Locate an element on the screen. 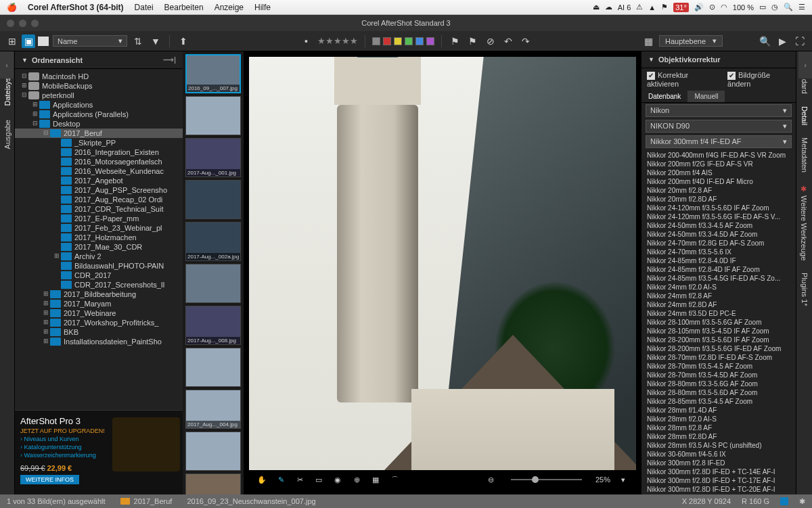 This screenshot has height=508, width=812. export-icon: ⬆ is located at coordinates (183, 41).